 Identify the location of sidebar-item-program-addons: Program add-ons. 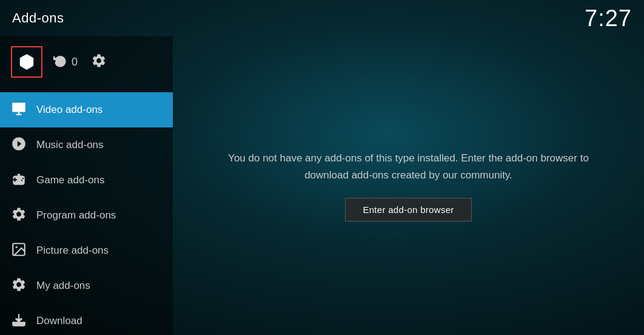
(86, 215).